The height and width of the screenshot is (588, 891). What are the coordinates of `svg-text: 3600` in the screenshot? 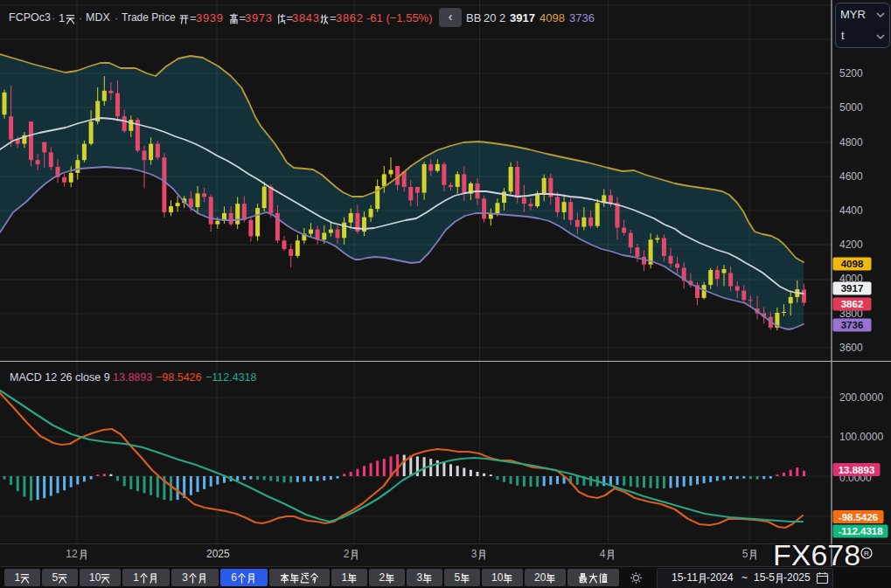 It's located at (852, 348).